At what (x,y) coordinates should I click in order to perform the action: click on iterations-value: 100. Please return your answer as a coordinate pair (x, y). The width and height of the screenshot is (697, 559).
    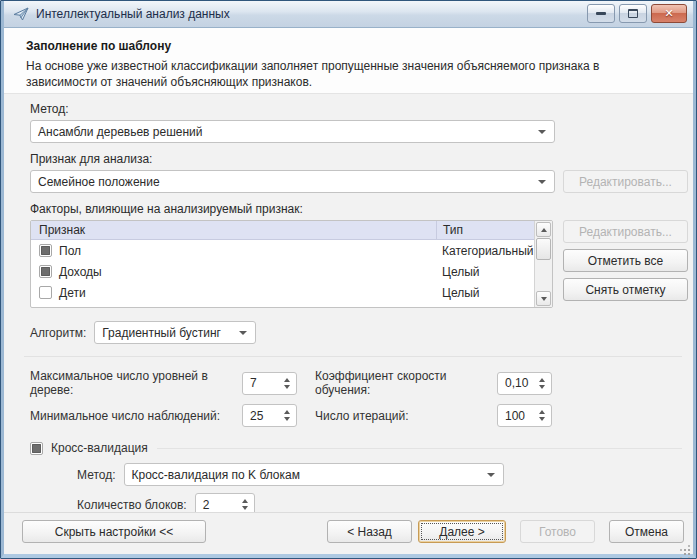
    Looking at the image, I should click on (515, 416).